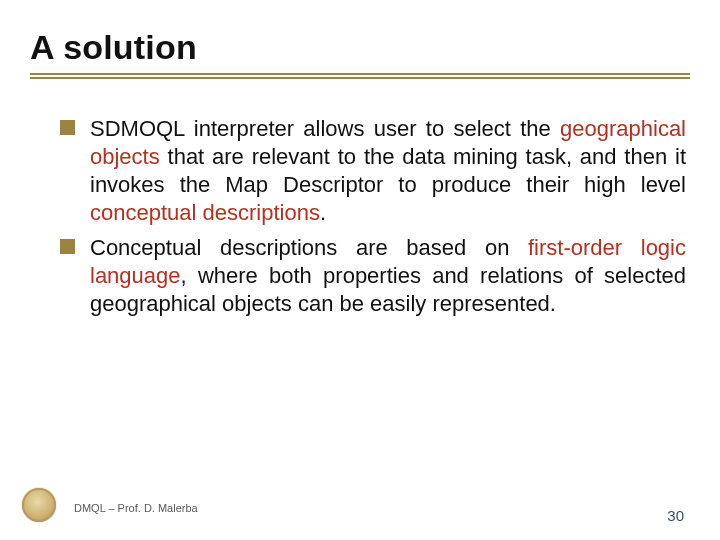  What do you see at coordinates (205, 212) in the screenshot?
I see `highlight-text: conceptual descriptions` at bounding box center [205, 212].